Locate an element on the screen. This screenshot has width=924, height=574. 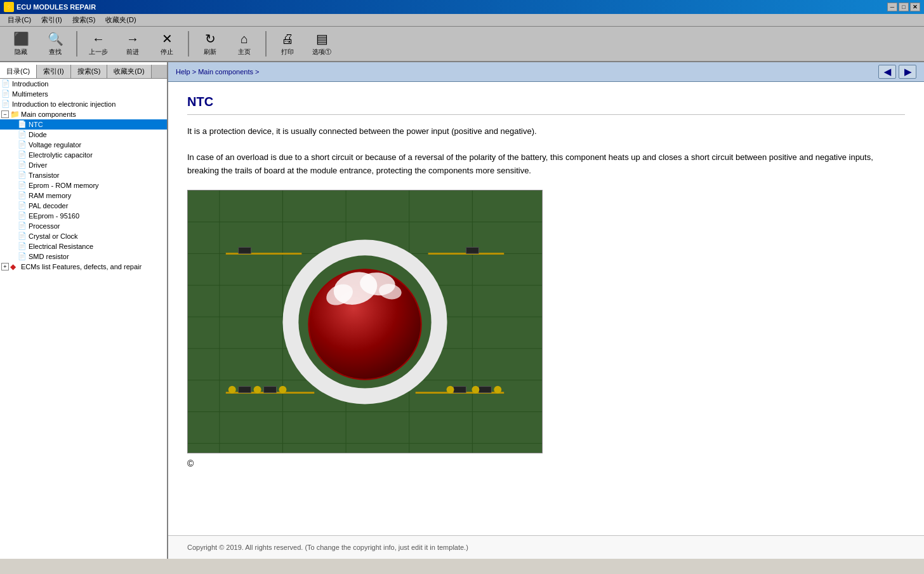
sidebar-item-label-introduction: Introduction is located at coordinates (30, 84).